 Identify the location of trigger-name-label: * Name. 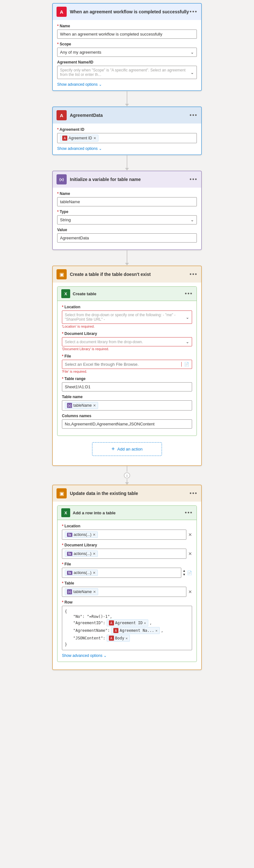
(127, 26).